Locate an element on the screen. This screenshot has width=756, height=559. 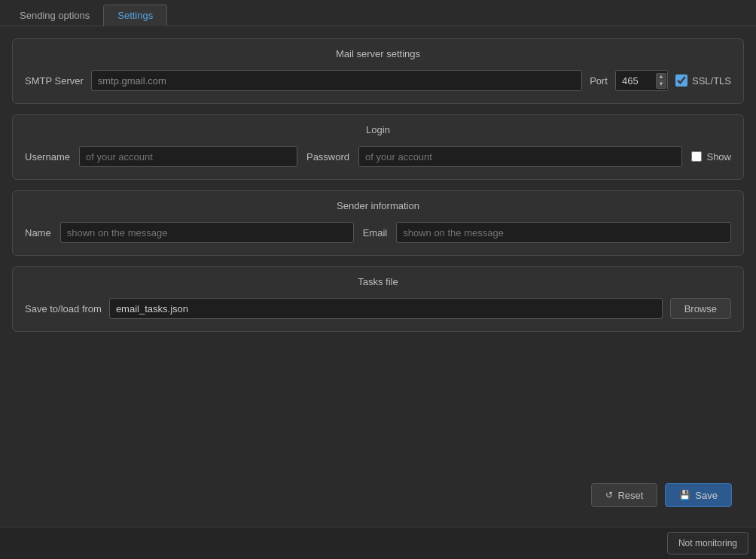
tasks-save-label: Save to/load from is located at coordinates (63, 308).